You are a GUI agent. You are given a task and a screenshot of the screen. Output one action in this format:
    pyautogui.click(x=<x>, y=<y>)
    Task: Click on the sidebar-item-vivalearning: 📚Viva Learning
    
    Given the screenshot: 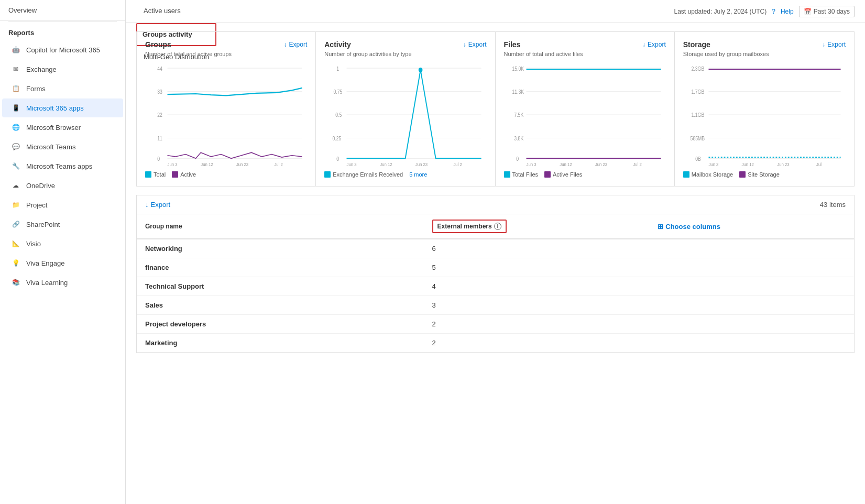 What is the action you would take?
    pyautogui.click(x=63, y=282)
    